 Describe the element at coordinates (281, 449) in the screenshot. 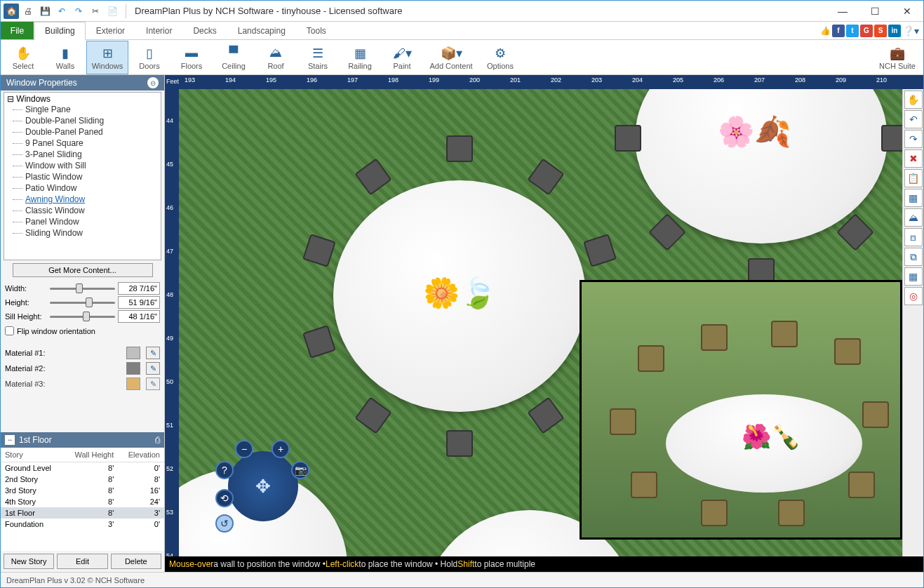

I see `zoom-in-button: +` at that location.